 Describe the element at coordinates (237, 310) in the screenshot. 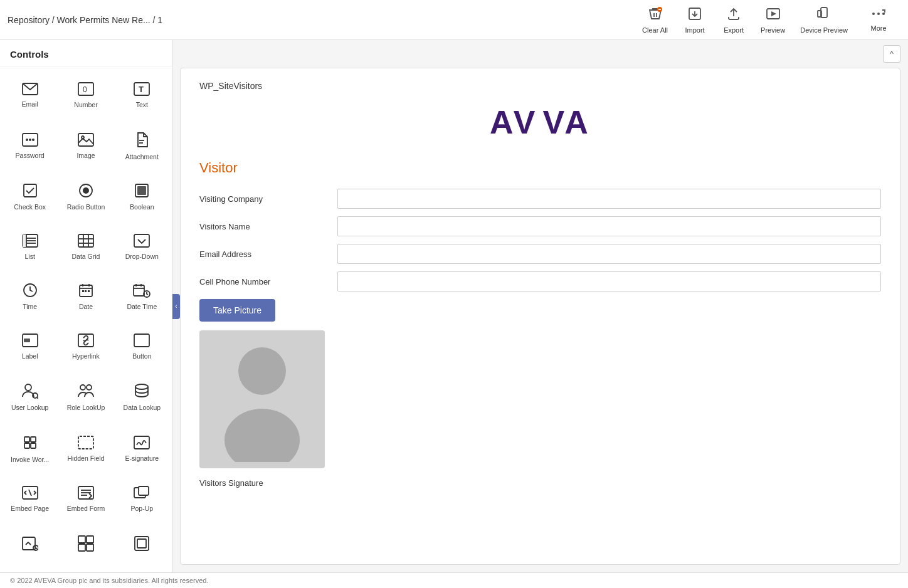

I see `take-picture-button: Take Picture` at that location.